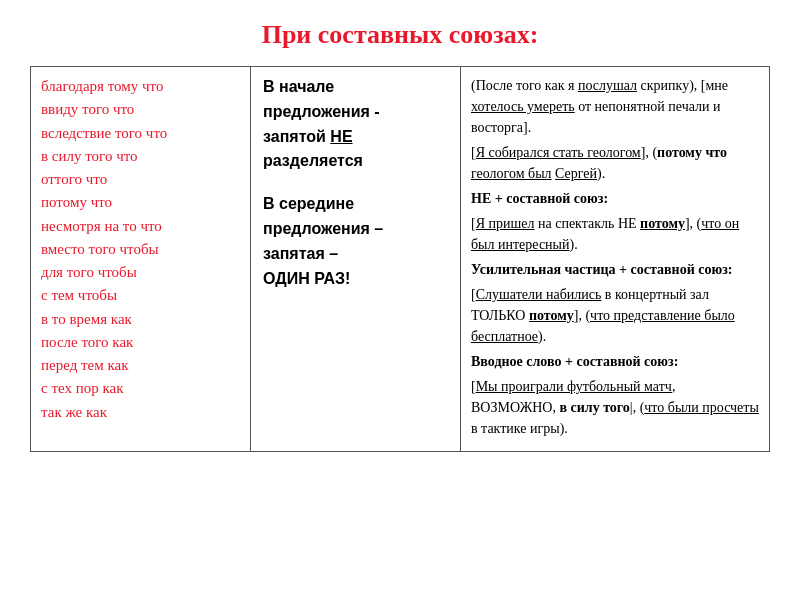 Image resolution: width=800 pixels, height=600 pixels. What do you see at coordinates (104, 249) in the screenshot?
I see `col1-text: благодаря тому что ввиду того что вследс…` at bounding box center [104, 249].